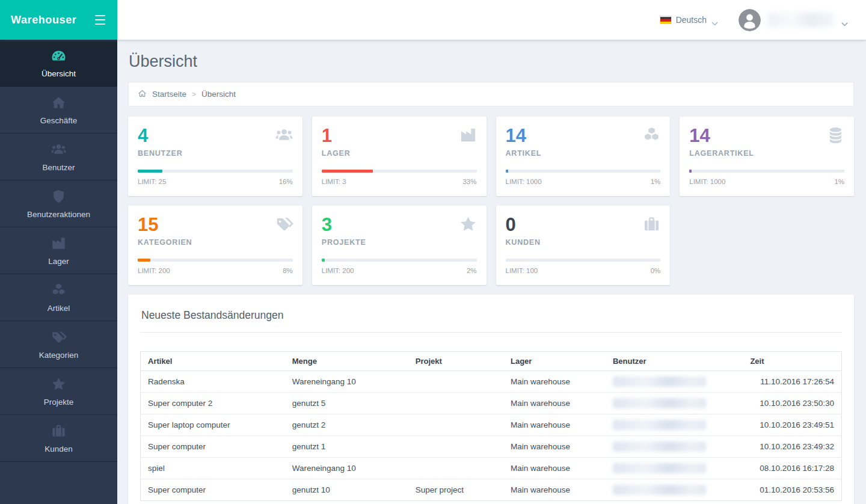  What do you see at coordinates (491, 361) in the screenshot?
I see `table-header-row: ArtikelMengeProjektLagerBenutzerZeit` at bounding box center [491, 361].